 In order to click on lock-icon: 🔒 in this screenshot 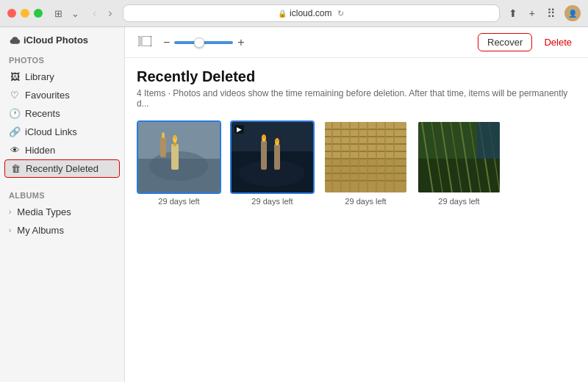, I will do `click(282, 13)`.